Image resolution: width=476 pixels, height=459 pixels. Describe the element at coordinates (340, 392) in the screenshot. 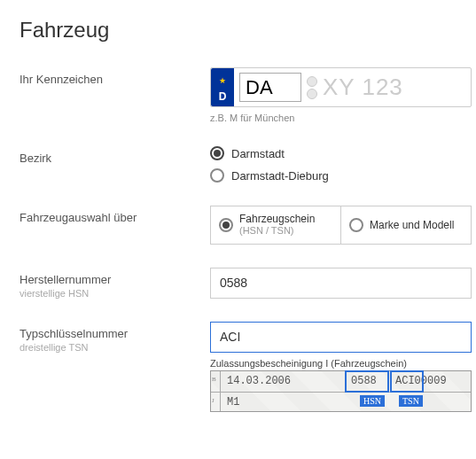

I see `cert-preview: B J 14.03.2006 0588 ACI00009 M1 HSN TSN` at that location.